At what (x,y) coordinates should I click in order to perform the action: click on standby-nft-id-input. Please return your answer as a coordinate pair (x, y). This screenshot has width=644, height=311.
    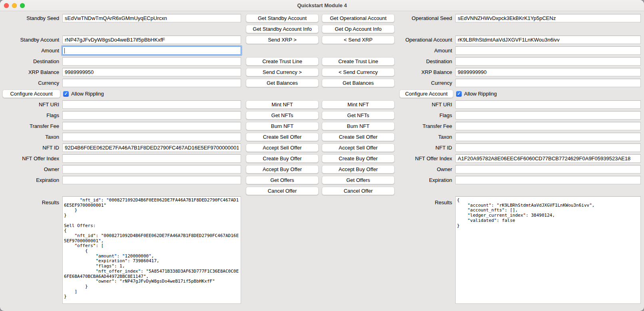
    Looking at the image, I should click on (152, 148).